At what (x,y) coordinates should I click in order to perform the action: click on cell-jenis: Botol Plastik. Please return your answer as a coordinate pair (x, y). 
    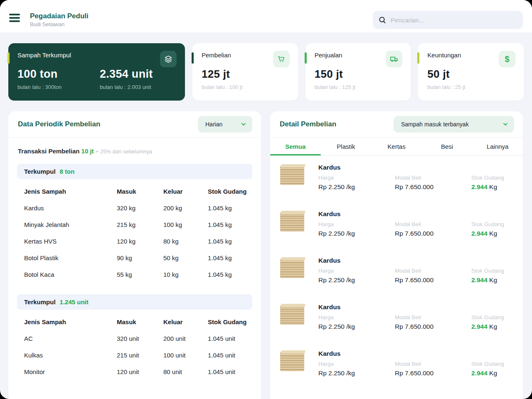
    Looking at the image, I should click on (71, 258).